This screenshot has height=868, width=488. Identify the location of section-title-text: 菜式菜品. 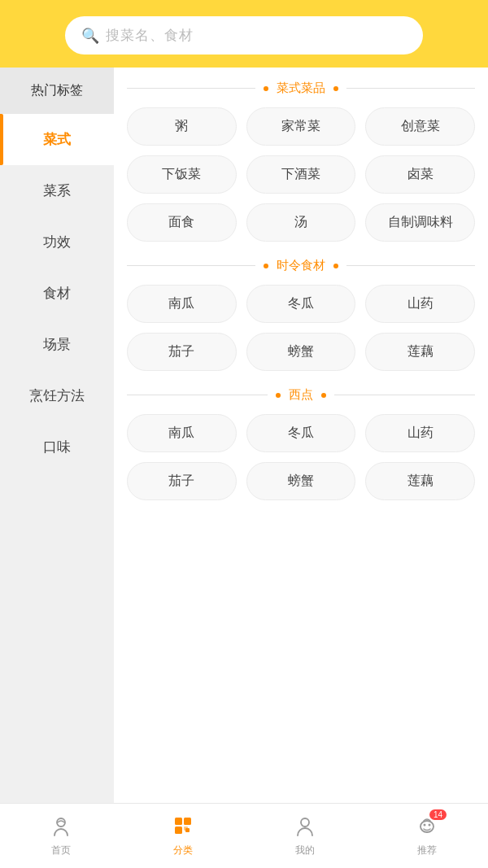
(301, 88).